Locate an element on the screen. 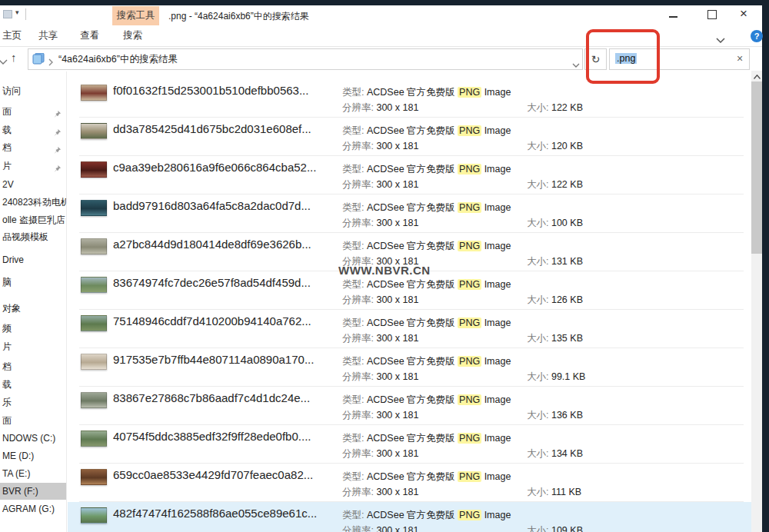 The width and height of the screenshot is (769, 532). tab-home: 主页 is located at coordinates (12, 35).